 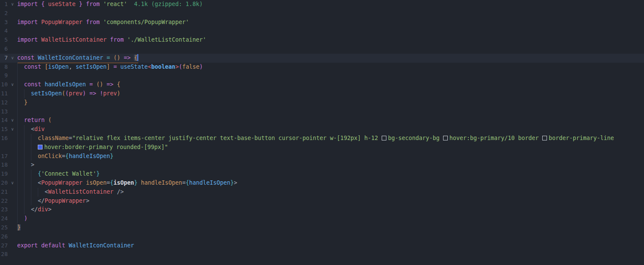 What do you see at coordinates (322, 58) in the screenshot?
I see `code-line: 7∨const WalletIconContainer = () => {` at bounding box center [322, 58].